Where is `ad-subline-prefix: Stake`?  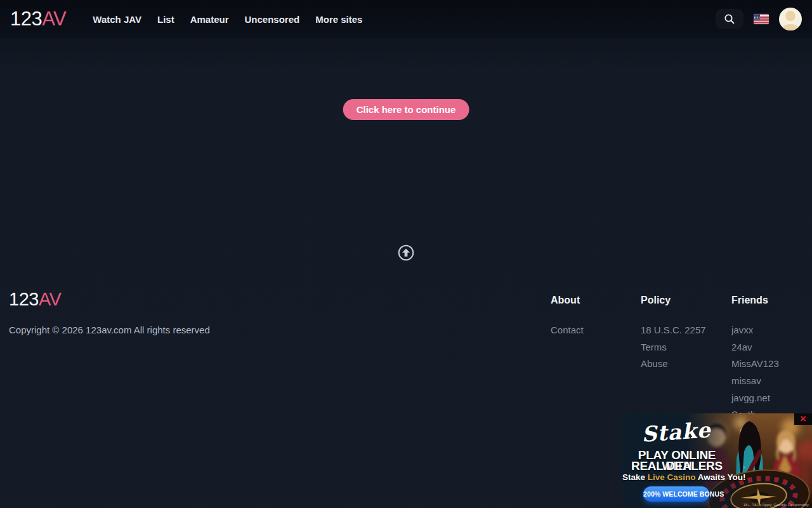 ad-subline-prefix: Stake is located at coordinates (635, 478).